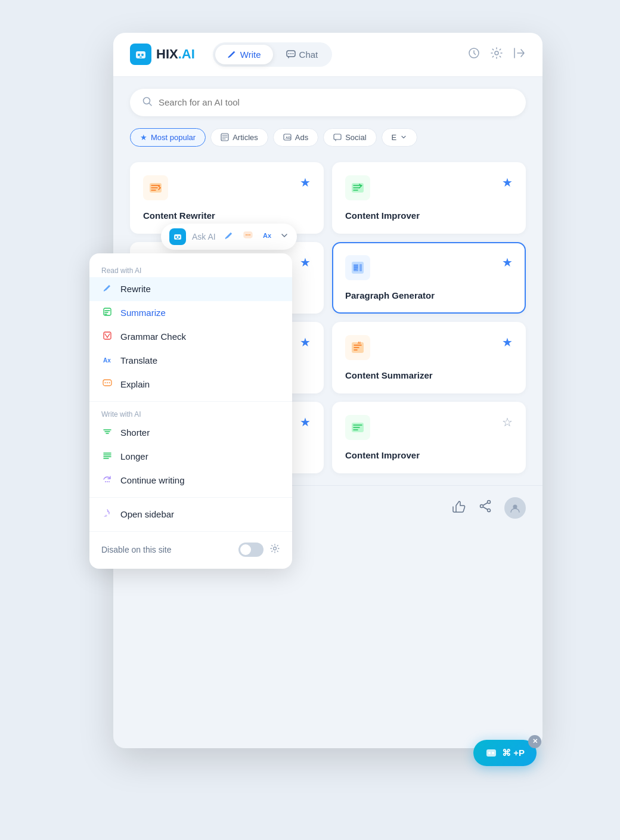 The image size is (620, 840). Describe the element at coordinates (474, 55) in the screenshot. I see `history-icon` at that location.